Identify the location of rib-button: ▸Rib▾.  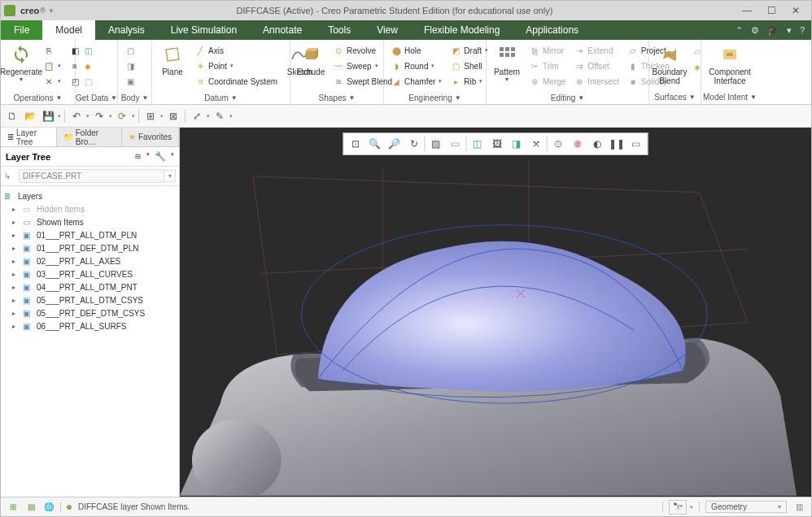
(469, 81).